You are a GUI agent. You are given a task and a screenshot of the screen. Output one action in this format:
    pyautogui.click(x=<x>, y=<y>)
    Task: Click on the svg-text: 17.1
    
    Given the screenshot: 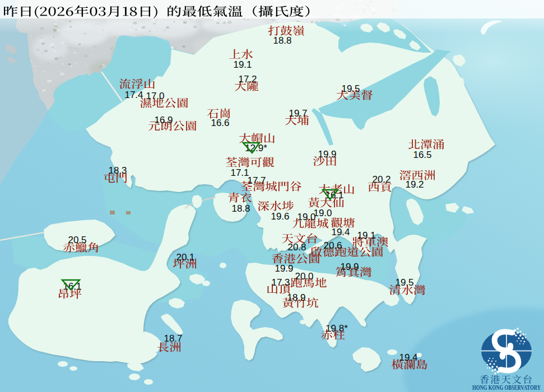 What is the action you would take?
    pyautogui.click(x=240, y=172)
    